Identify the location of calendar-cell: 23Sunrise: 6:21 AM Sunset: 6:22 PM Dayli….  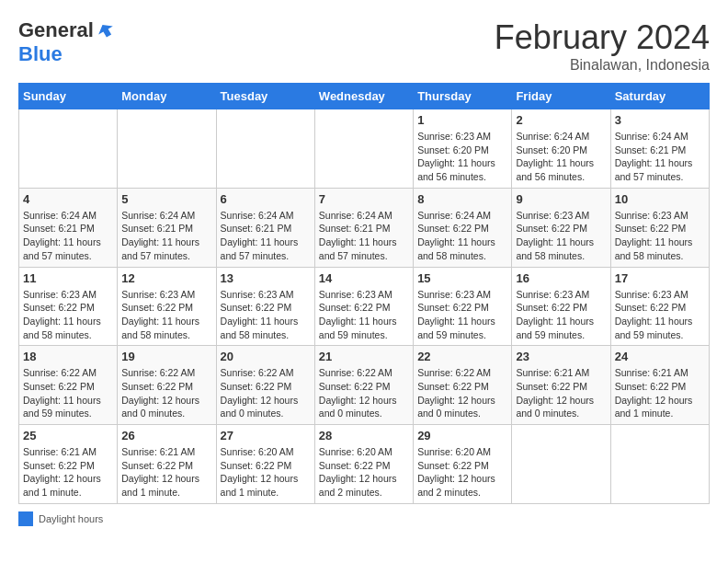
(561, 385).